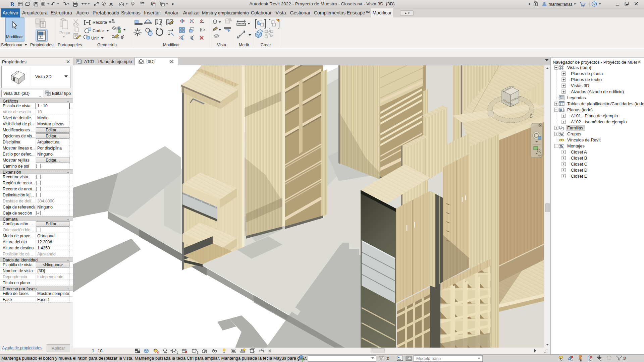  Describe the element at coordinates (579, 158) in the screenshot. I see `svg-text: Closet B` at that location.